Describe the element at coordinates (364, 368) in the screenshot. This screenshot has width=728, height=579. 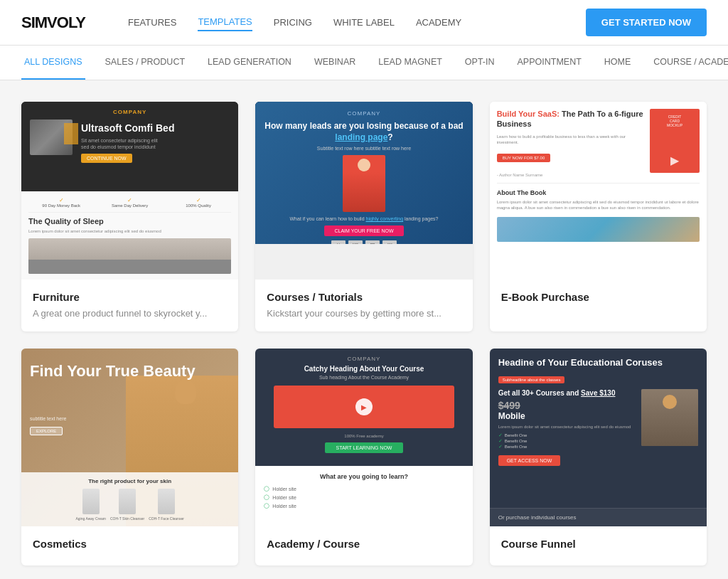
I see `academy-headline: Catchy Heading About Your Course` at that location.